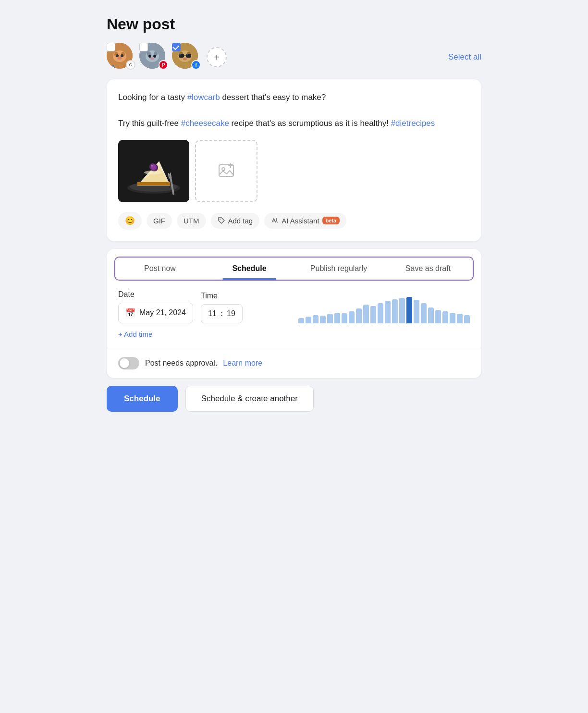 The image size is (588, 713). What do you see at coordinates (196, 65) in the screenshot?
I see `social-badge-facebook: f` at bounding box center [196, 65].